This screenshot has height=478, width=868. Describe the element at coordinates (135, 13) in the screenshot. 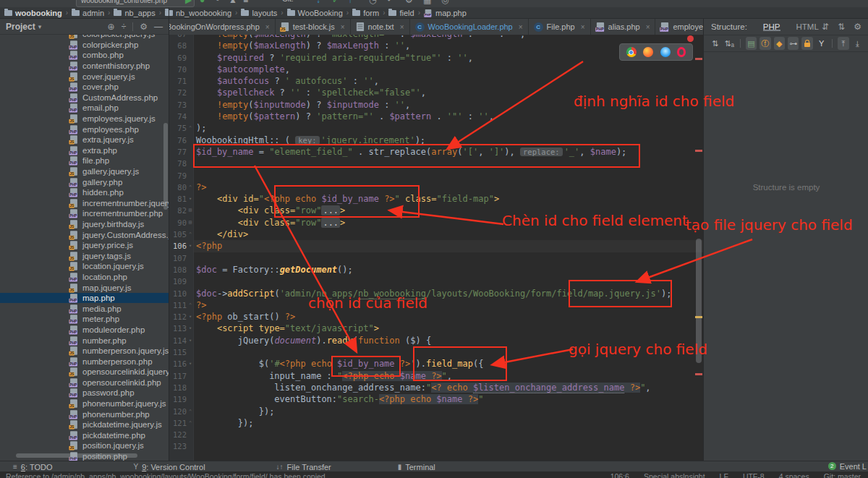

I see `breadcrumb-item-nb_apps: nb_apps` at that location.